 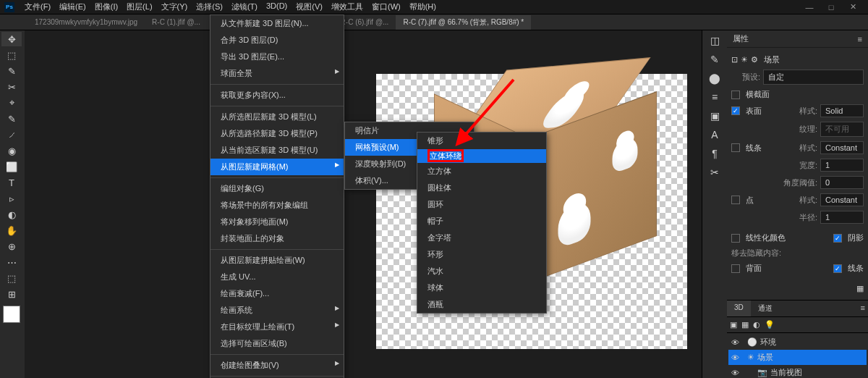 What do you see at coordinates (175, 7) in the screenshot?
I see `menu-item-4: 文字(Y)` at bounding box center [175, 7].